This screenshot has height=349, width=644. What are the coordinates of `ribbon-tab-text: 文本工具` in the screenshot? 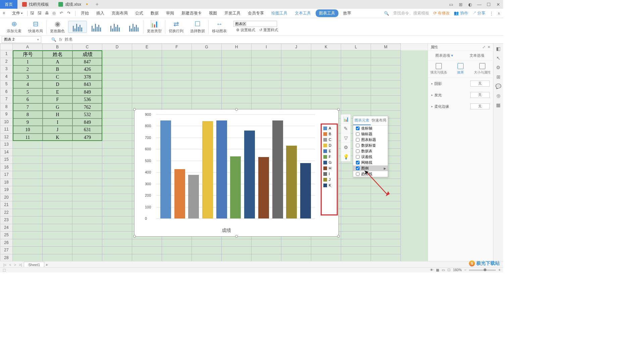 It's located at (303, 13).